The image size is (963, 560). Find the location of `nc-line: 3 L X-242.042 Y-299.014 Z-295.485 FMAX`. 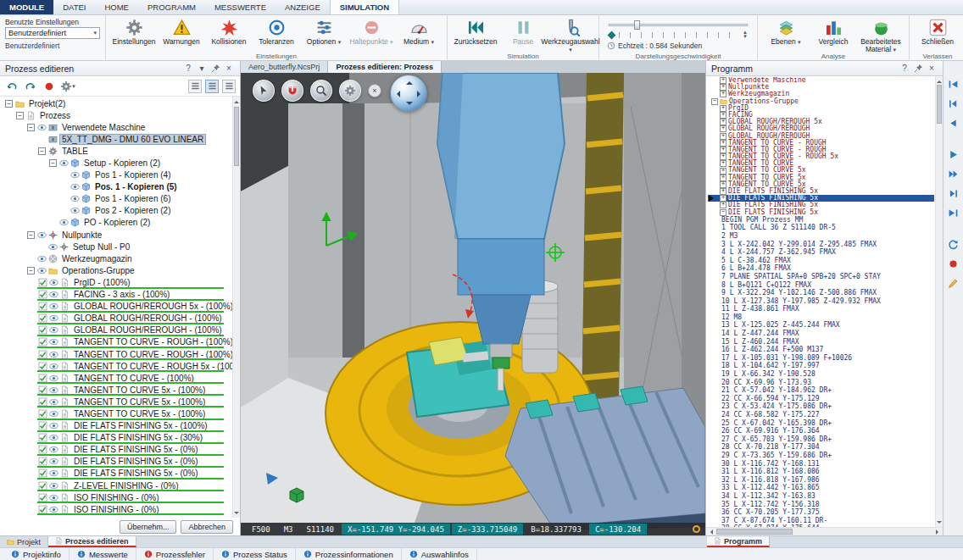

nc-line: 3 L X-242.042 Y-299.014 Z-295.485 FMAX is located at coordinates (821, 245).